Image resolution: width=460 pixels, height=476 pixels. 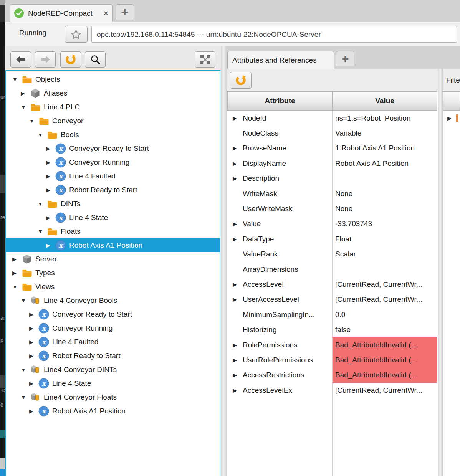 What do you see at coordinates (452, 118) in the screenshot?
I see `references-row: ▶` at bounding box center [452, 118].